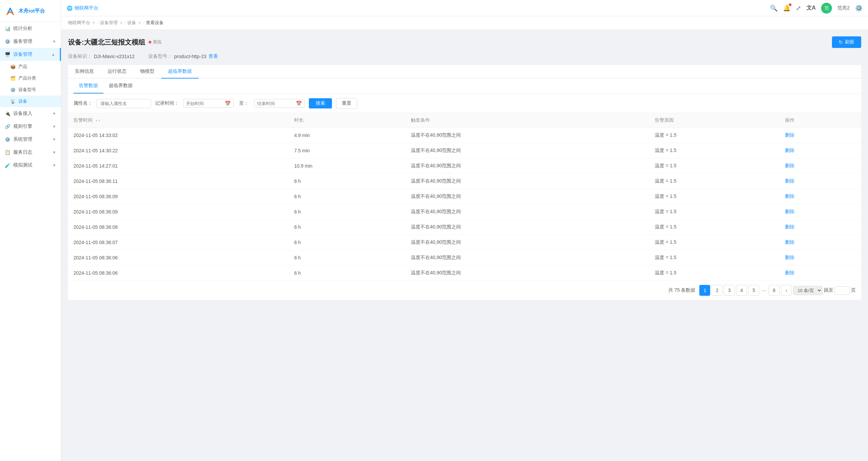  What do you see at coordinates (7, 152) in the screenshot?
I see `service-log-icon: 📋` at bounding box center [7, 152].